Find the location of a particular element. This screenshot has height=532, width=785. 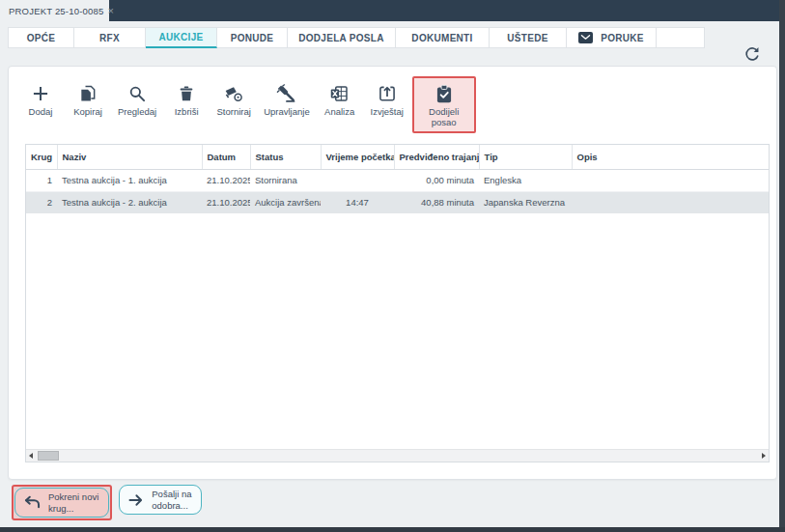

tab-label: UŠTEDE is located at coordinates (527, 39).